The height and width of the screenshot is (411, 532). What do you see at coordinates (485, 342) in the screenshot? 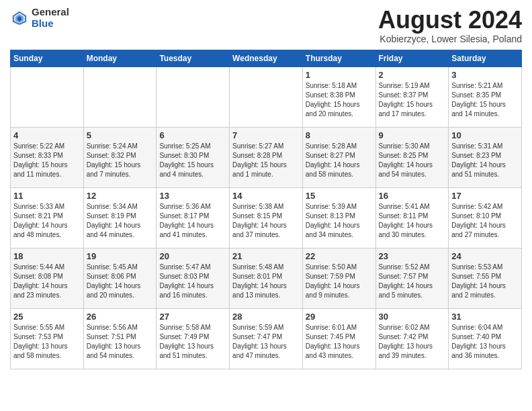
I see `day-info: Sunrise: 6:04 AM Sunset: 7:40 PM Dayligh…` at bounding box center [485, 342].